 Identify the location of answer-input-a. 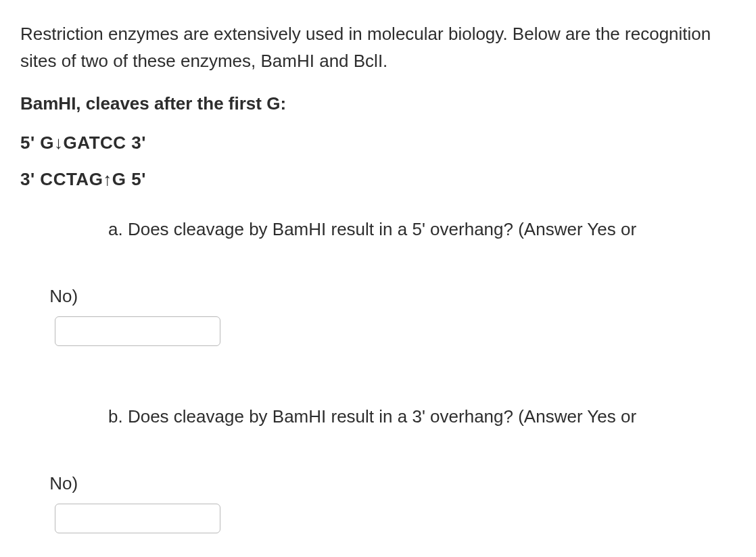
(138, 331).